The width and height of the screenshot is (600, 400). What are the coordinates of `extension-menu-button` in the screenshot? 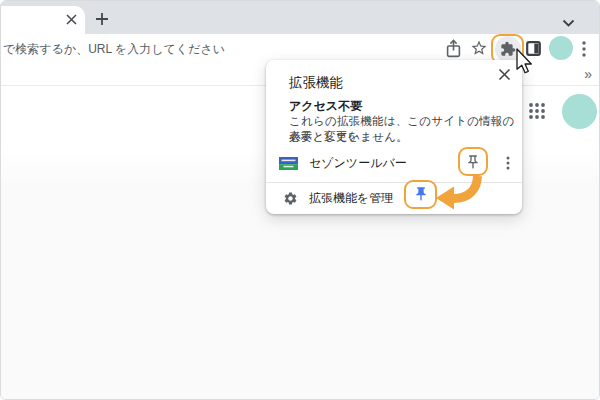 It's located at (508, 163).